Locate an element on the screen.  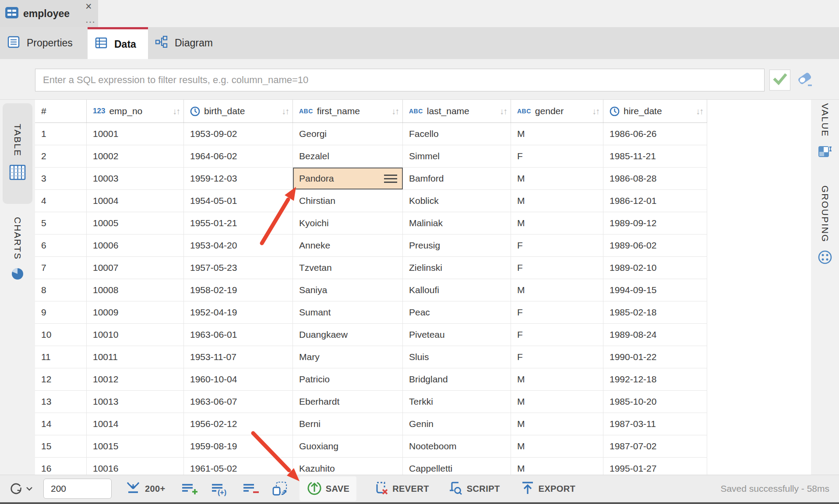
cell: 1987-07-02 is located at coordinates (655, 446).